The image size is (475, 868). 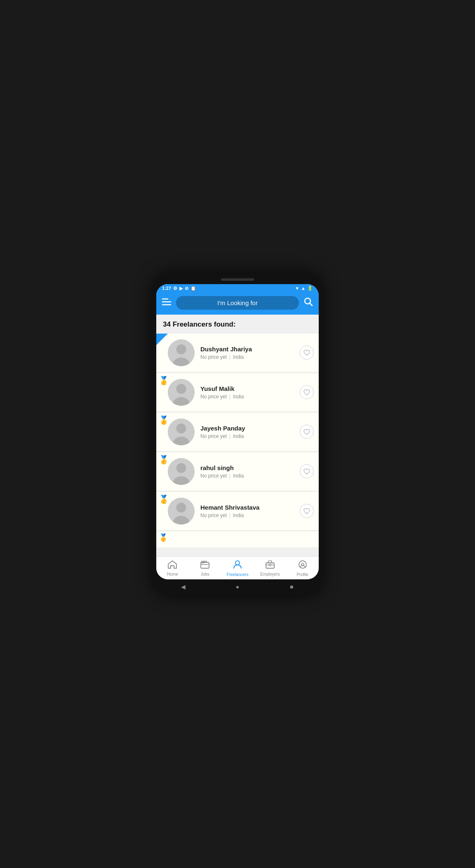 What do you see at coordinates (303, 288) in the screenshot?
I see `signal-icon: ▲` at bounding box center [303, 288].